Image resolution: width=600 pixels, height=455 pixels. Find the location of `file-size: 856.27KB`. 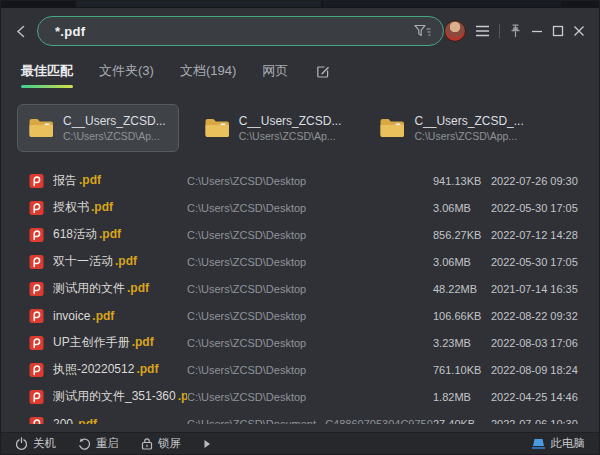

file-size: 856.27KB is located at coordinates (462, 235).